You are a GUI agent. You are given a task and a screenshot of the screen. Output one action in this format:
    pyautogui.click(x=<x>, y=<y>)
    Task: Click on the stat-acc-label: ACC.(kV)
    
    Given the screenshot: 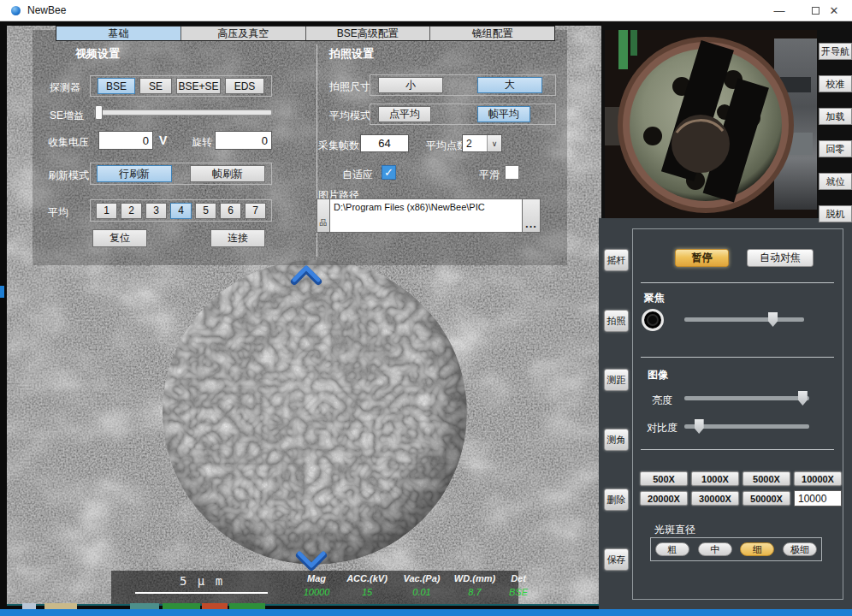 What is the action you would take?
    pyautogui.click(x=367, y=578)
    